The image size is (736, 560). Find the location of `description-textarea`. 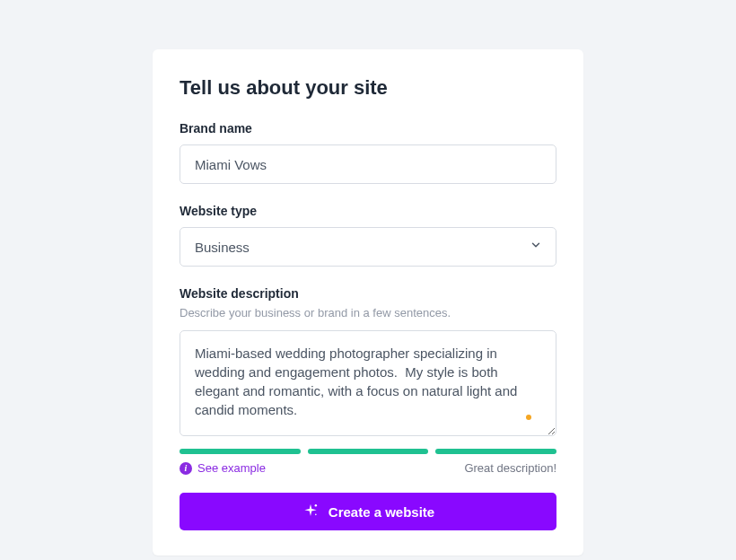

description-textarea is located at coordinates (368, 383).